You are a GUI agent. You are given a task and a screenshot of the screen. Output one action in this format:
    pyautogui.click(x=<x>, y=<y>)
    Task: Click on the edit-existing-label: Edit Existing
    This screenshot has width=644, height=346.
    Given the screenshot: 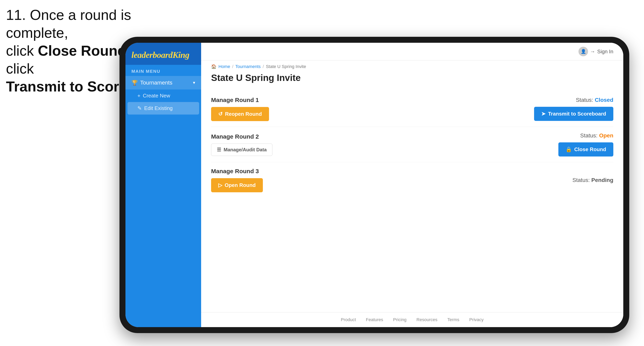 What is the action you would take?
    pyautogui.click(x=158, y=108)
    